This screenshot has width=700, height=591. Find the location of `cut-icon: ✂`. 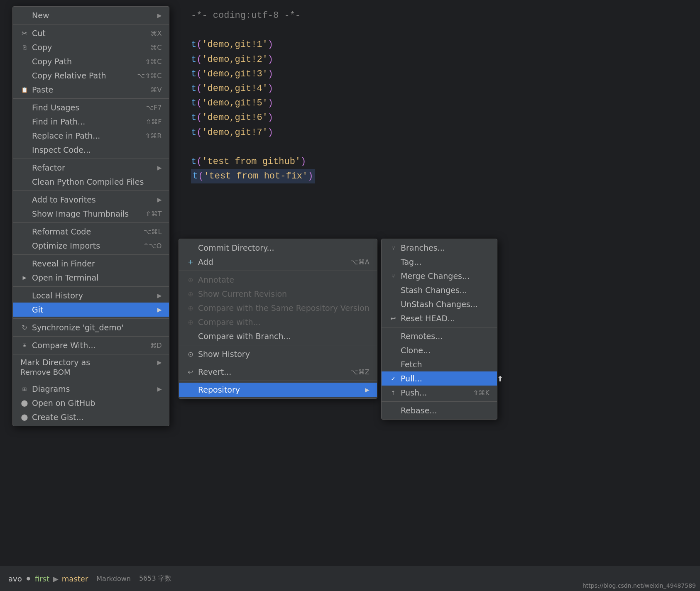

cut-icon: ✂ is located at coordinates (24, 33).